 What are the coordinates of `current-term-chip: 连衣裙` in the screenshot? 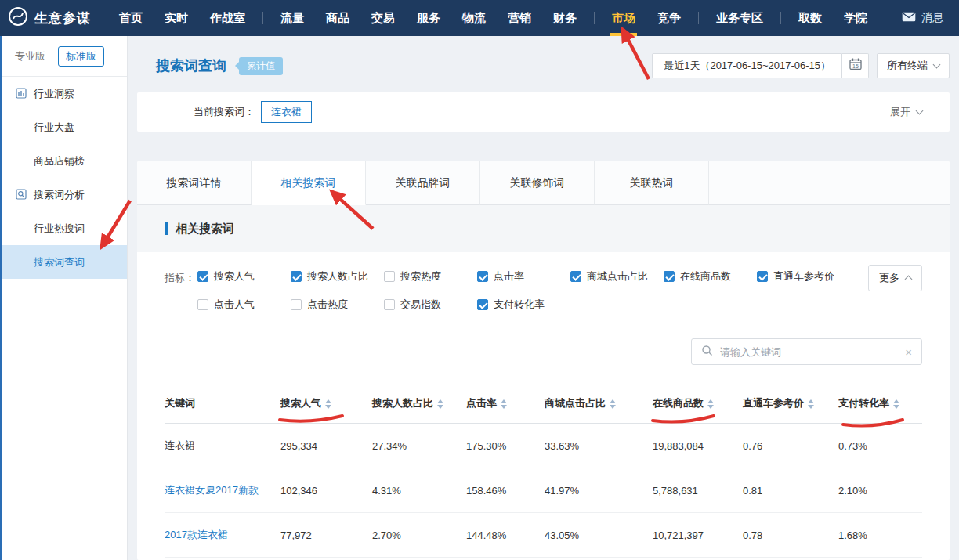 It's located at (287, 112).